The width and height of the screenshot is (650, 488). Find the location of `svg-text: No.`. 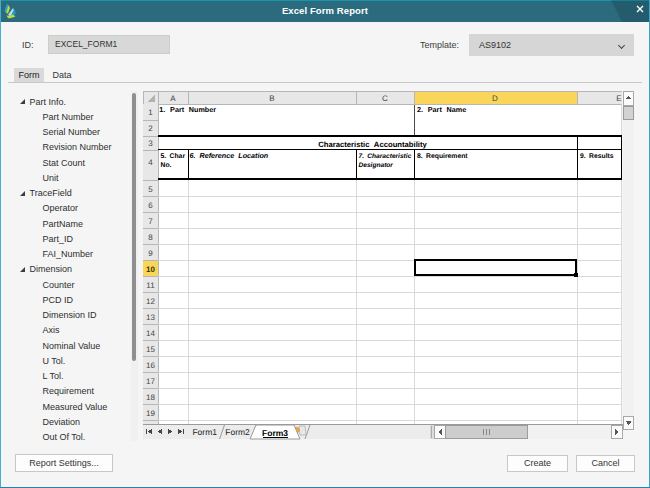

svg-text: No. is located at coordinates (166, 166).